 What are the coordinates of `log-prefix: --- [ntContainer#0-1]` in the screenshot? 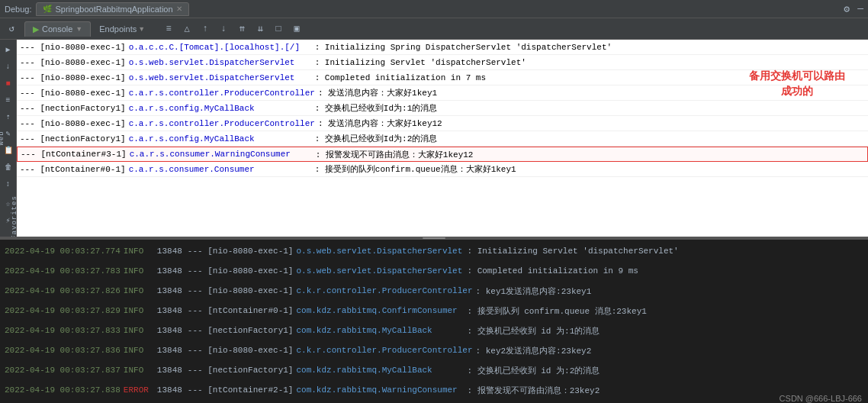 It's located at (73, 169).